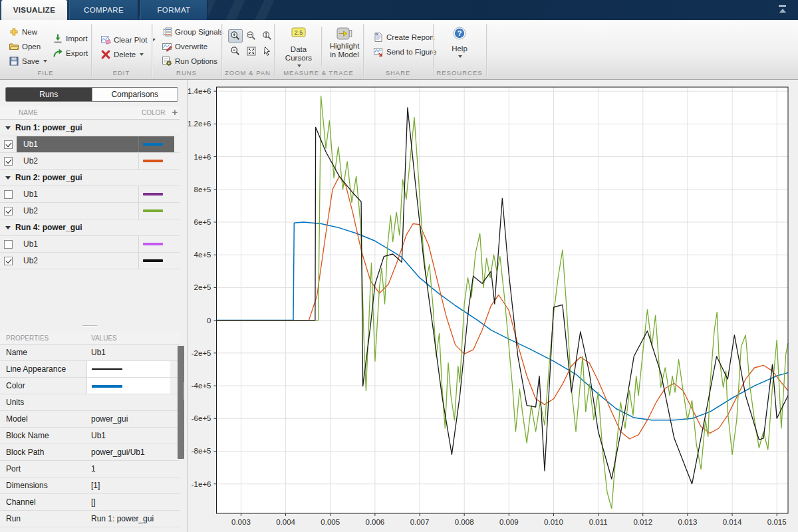 The height and width of the screenshot is (532, 798). Describe the element at coordinates (267, 51) in the screenshot. I see `pointer-button` at that location.